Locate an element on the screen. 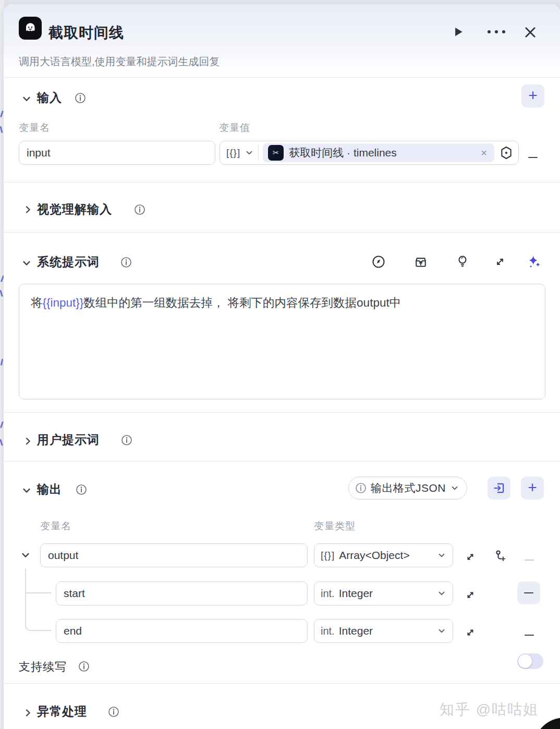 The height and width of the screenshot is (729, 560). input-value-control: [{}] ✂ 获取时间线 · timelines × is located at coordinates (369, 153).